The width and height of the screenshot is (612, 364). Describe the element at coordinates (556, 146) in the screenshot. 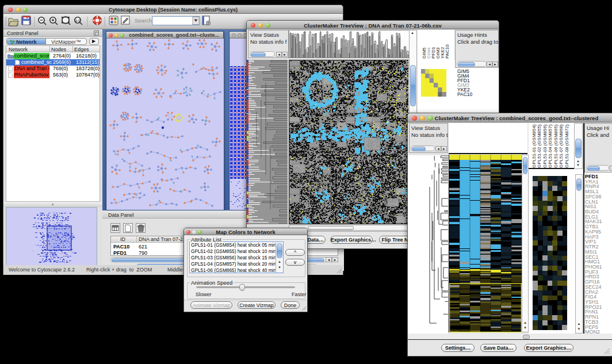

I see `svg-text: GPL51-06 (GSM865)` at that location.